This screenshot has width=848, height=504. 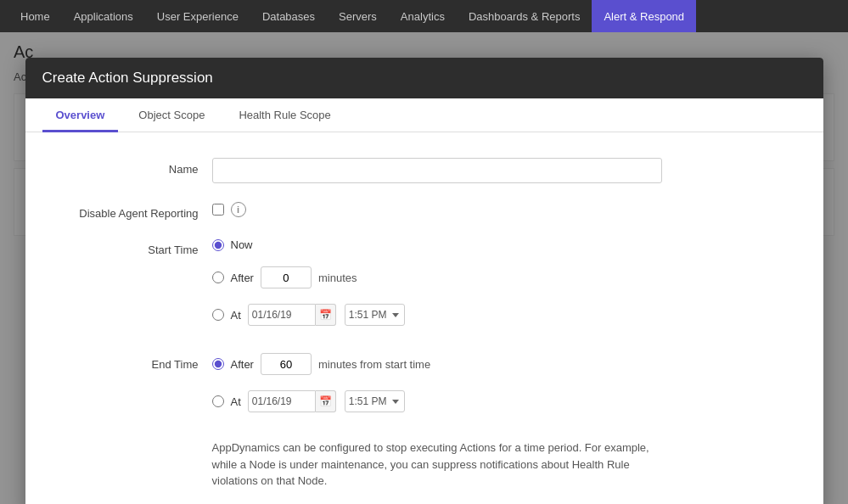 I want to click on tab-overview: Overview, so click(x=81, y=115).